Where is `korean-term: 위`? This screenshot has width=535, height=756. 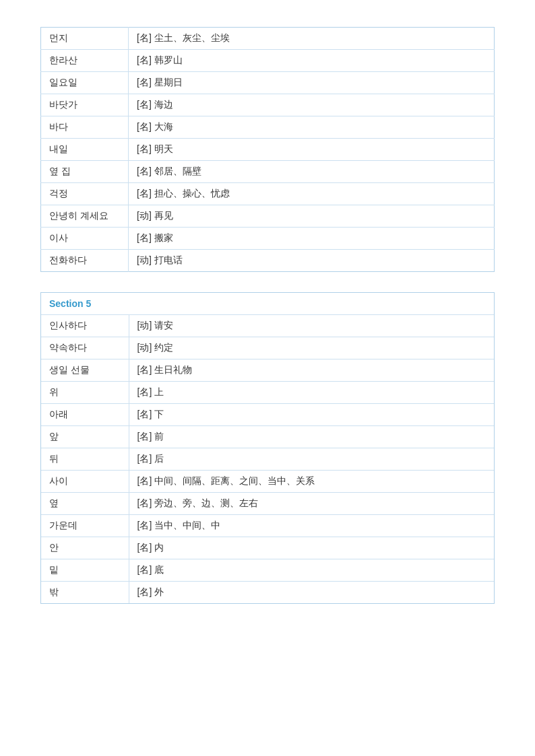 korean-term: 위 is located at coordinates (85, 393).